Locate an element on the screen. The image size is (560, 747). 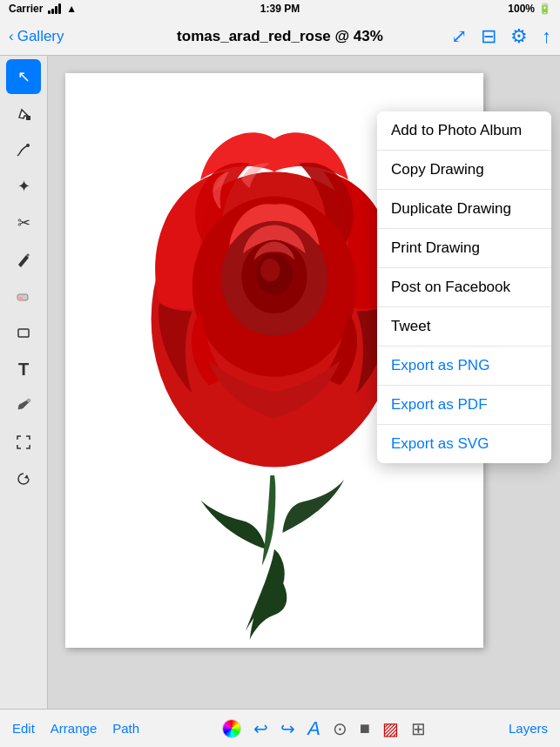
toolbar-left: ↖ ✦ ✂ is located at coordinates (24, 382).